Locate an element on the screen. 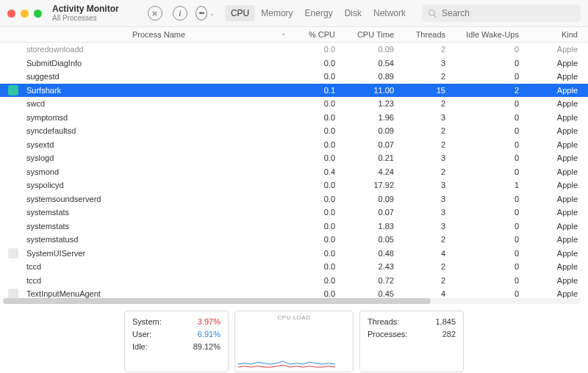 The height and width of the screenshot is (373, 588). tab-disk: Disk is located at coordinates (353, 13).